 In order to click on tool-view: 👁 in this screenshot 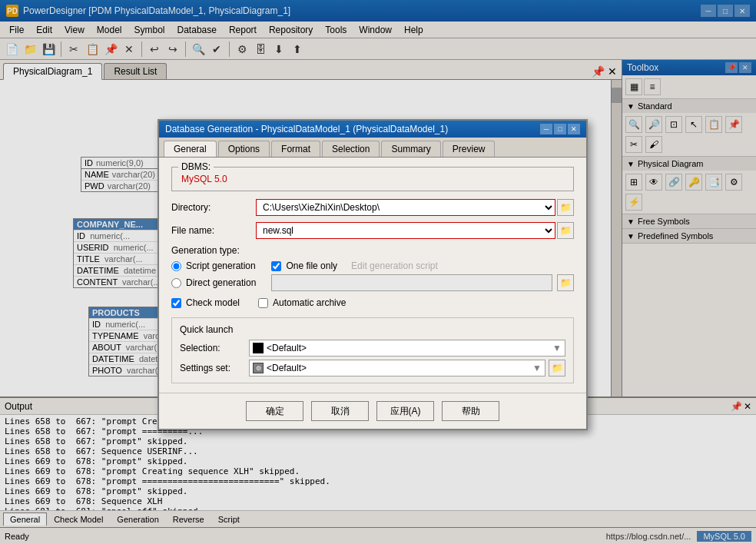, I will do `click(654, 182)`.